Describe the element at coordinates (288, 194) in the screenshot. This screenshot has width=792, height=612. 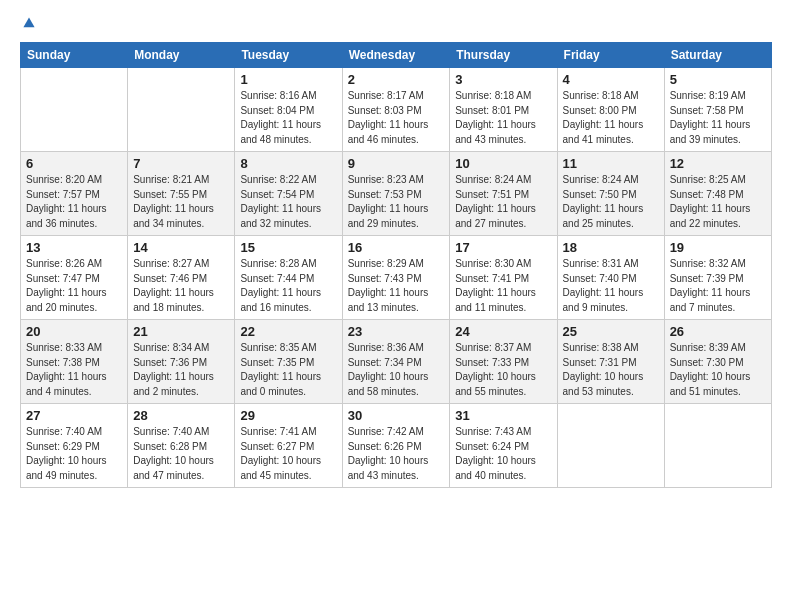
I see `calendar-cell: 8Sunrise: 8:22 AMSunset: 7:54 PMDaylight…` at that location.